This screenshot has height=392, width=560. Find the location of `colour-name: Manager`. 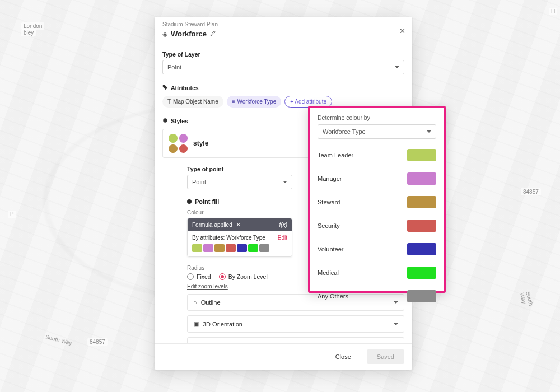

colour-name: Manager is located at coordinates (329, 179).